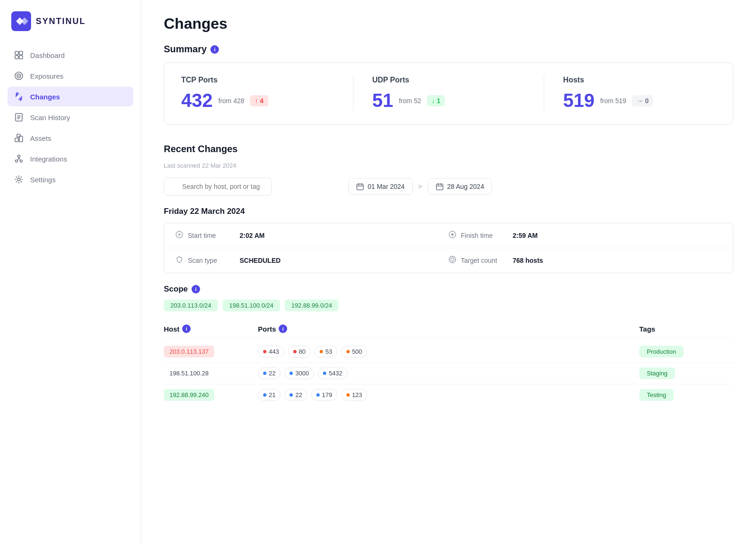  What do you see at coordinates (525, 235) in the screenshot?
I see `finish-time-value: 2:59 AM` at bounding box center [525, 235].